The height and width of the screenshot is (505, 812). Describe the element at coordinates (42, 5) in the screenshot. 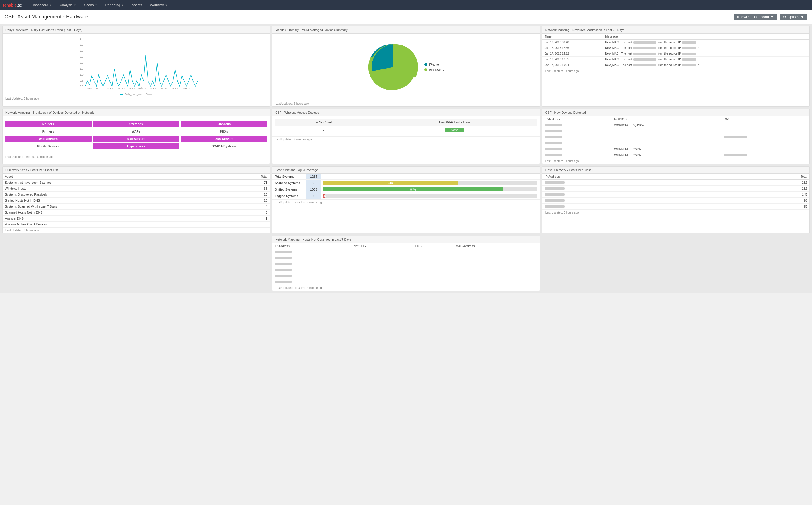

I see `nav-item-dashboard: Dashboard ▼` at that location.